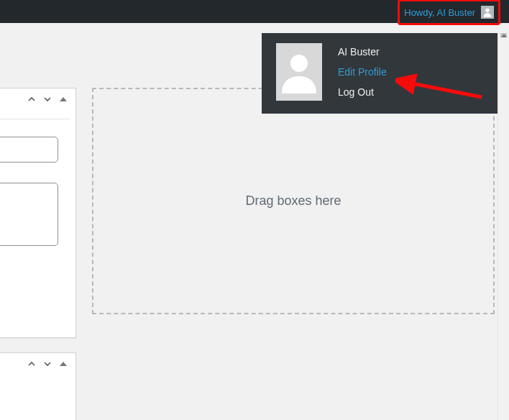 The height and width of the screenshot is (420, 509). What do you see at coordinates (504, 36) in the screenshot?
I see `scroll-up-icon` at bounding box center [504, 36].